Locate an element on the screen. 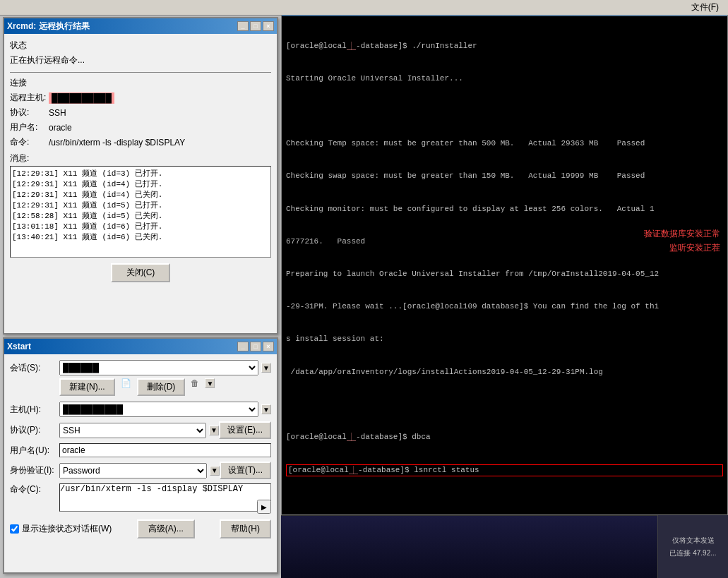 The width and height of the screenshot is (728, 578). bottom-area: 仅将文本发送 已连接 47.92... is located at coordinates (504, 546).